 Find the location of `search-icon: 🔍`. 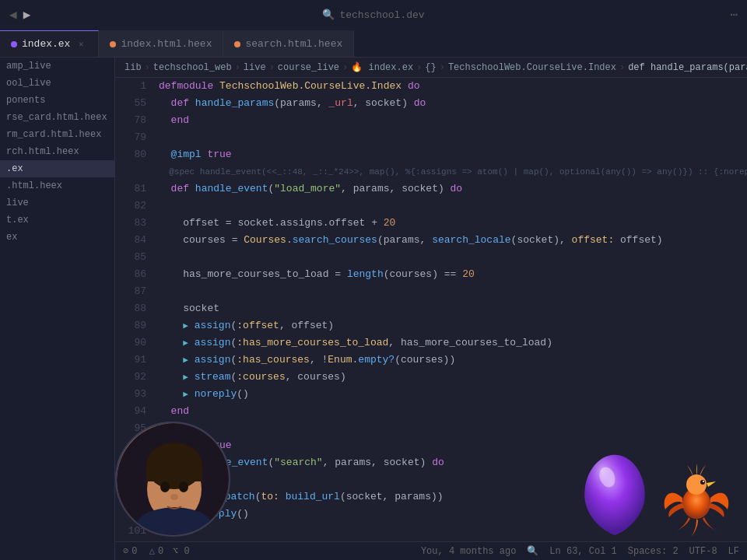

search-icon: 🔍 is located at coordinates (328, 15).